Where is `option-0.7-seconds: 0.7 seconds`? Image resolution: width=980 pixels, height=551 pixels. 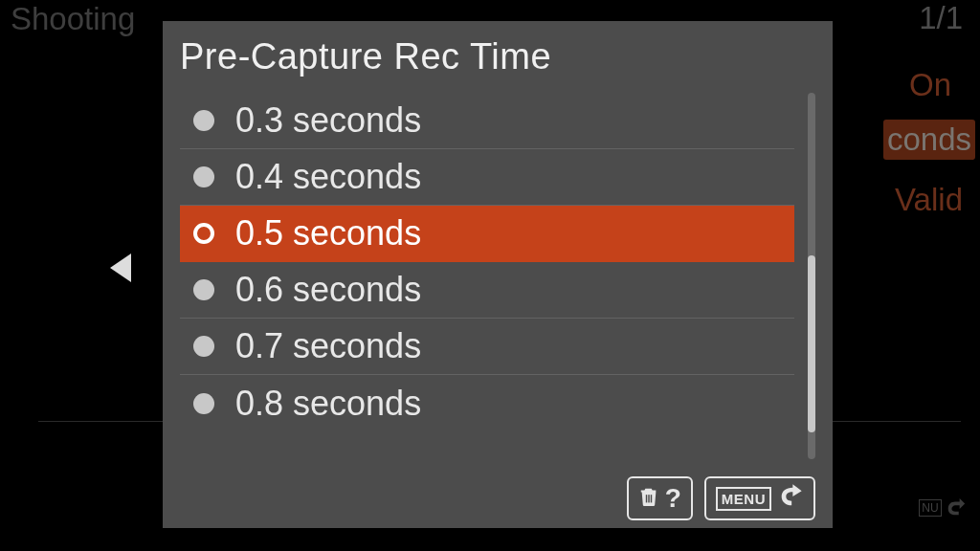 option-0.7-seconds: 0.7 seconds is located at coordinates (487, 346).